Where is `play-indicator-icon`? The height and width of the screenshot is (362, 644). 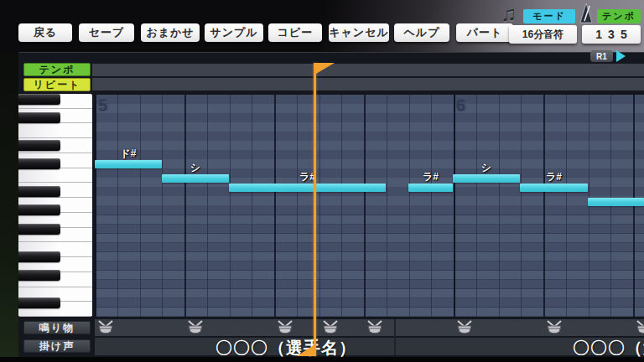 play-indicator-icon is located at coordinates (621, 56).